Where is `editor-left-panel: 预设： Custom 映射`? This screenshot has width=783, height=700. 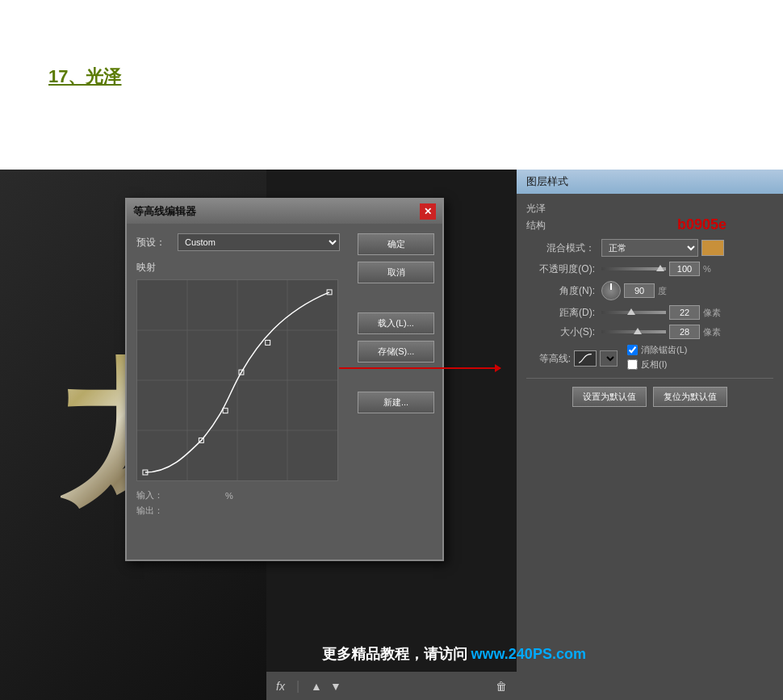
editor-left-panel: 预设： Custom 映射 is located at coordinates (238, 392).